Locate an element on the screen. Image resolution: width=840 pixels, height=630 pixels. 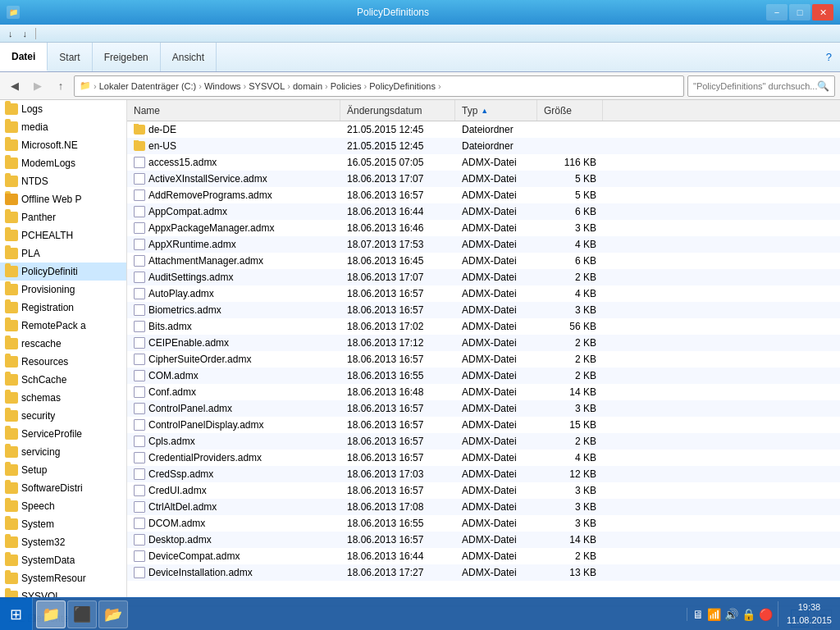
sidebar-item-remotepacka: RemotePack a is located at coordinates (63, 326).